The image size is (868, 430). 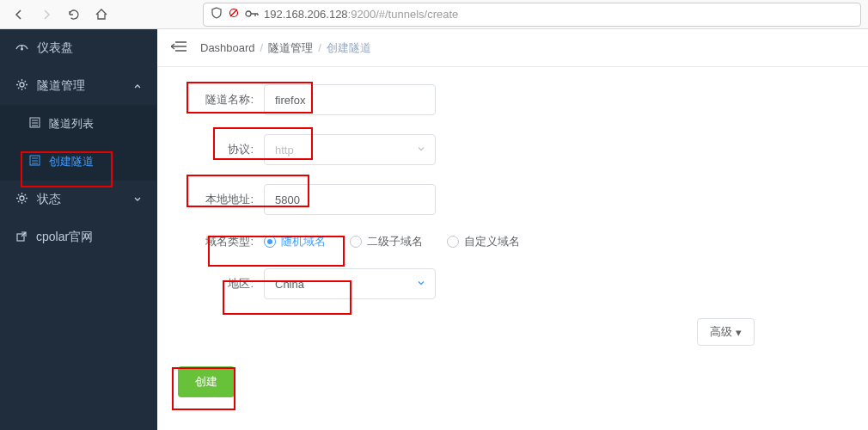 What do you see at coordinates (350, 150) in the screenshot?
I see `protocol-select: http` at bounding box center [350, 150].